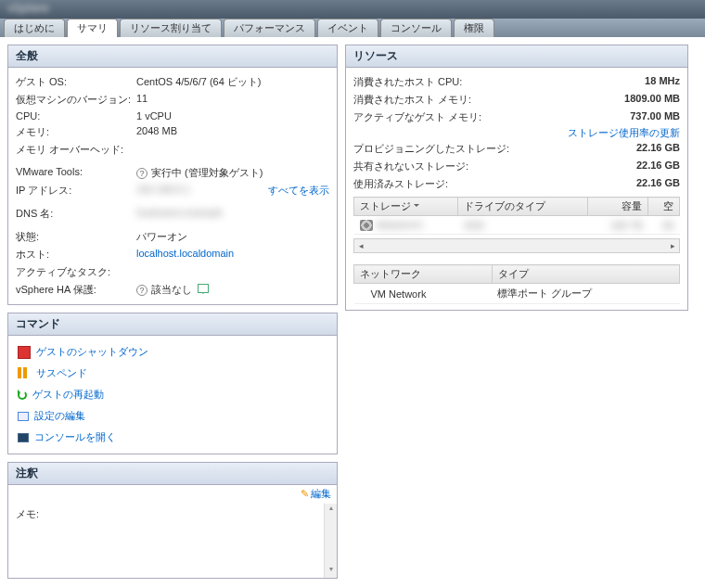 The width and height of the screenshot is (705, 588). I want to click on general-header: 全般, so click(173, 57).